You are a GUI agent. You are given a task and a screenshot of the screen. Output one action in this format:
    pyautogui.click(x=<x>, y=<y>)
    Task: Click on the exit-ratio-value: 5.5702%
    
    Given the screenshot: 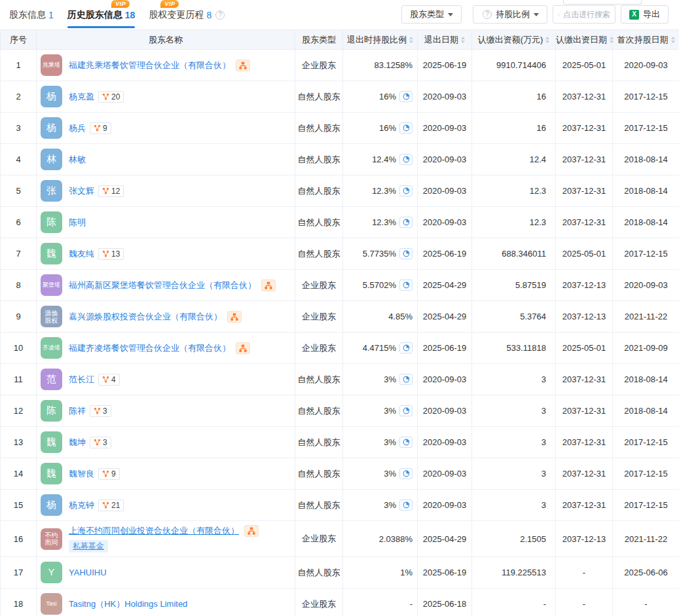 What is the action you would take?
    pyautogui.click(x=380, y=285)
    